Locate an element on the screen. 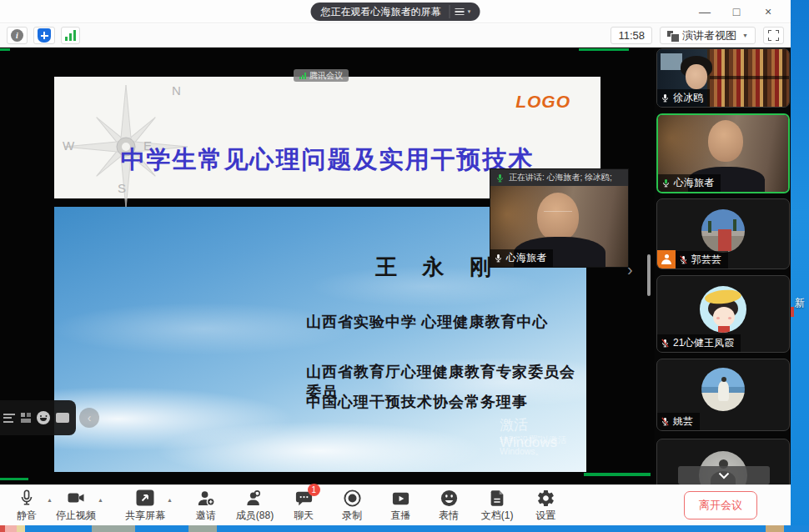  annotation-toolbar: ‹ is located at coordinates (50, 418).